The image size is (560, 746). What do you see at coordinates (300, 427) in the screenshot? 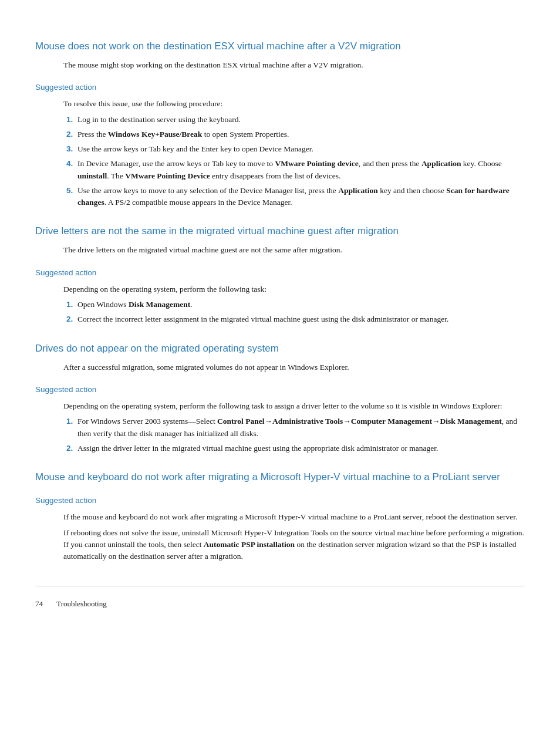
I see `step-item-section3-1: For Windows Server 2003 systems—Select C…` at bounding box center [300, 427].